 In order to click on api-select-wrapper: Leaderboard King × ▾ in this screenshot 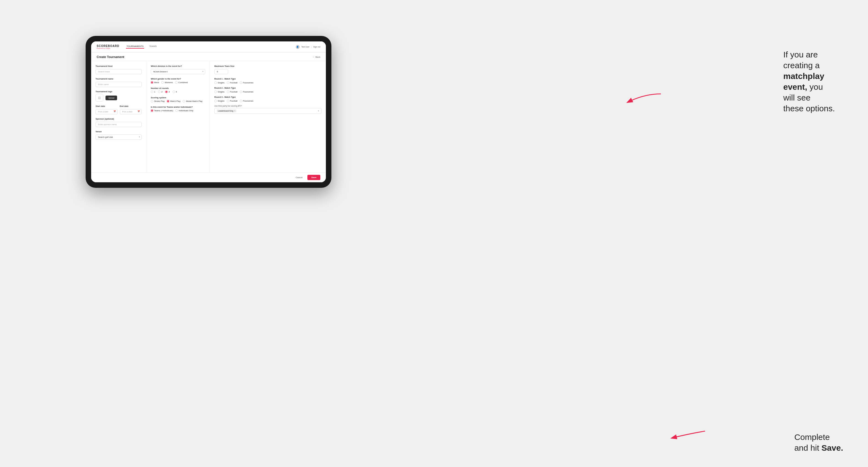, I will do `click(268, 111)`.